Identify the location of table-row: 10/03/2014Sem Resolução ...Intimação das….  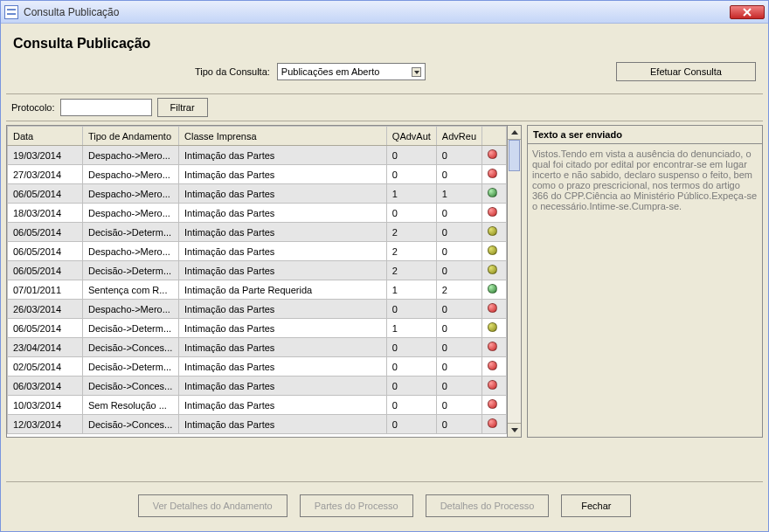
(257, 405).